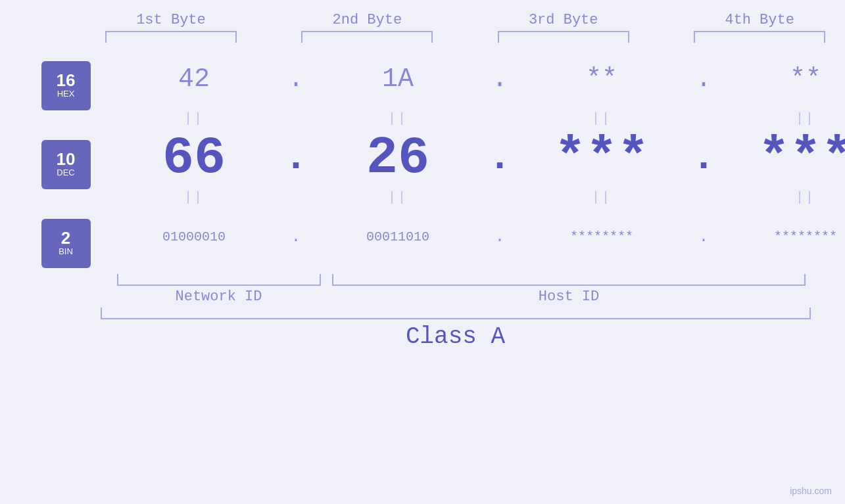  What do you see at coordinates (66, 243) in the screenshot?
I see `badge-bin-wrapper: 2 BIN` at bounding box center [66, 243].